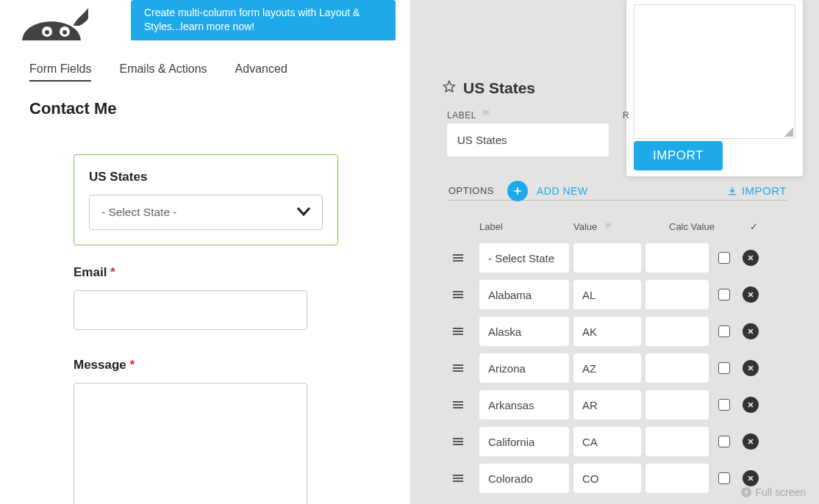 The width and height of the screenshot is (819, 504). Describe the element at coordinates (74, 109) in the screenshot. I see `form-title: Contact Me` at that location.